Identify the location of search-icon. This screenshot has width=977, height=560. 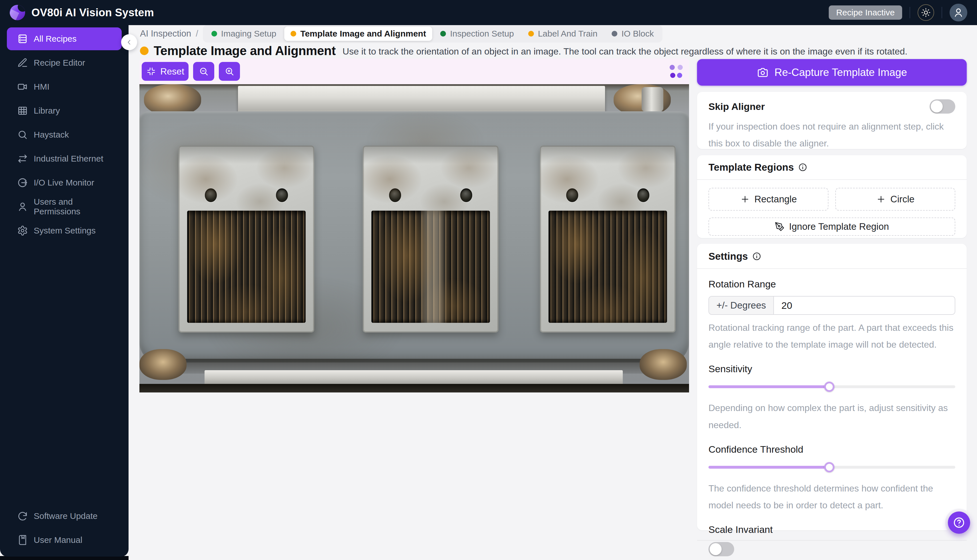
(23, 135).